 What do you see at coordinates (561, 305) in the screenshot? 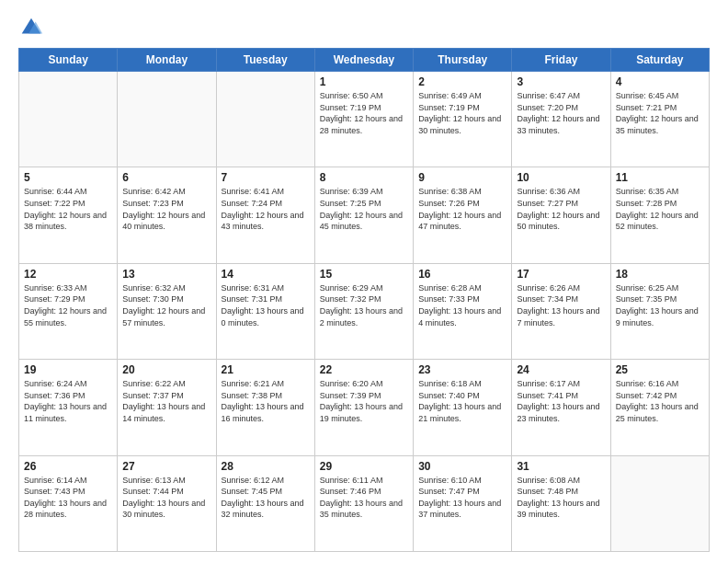
I see `day-info: Sunrise: 6:26 AMSunset: 7:34 PMDaylight:…` at bounding box center [561, 305].